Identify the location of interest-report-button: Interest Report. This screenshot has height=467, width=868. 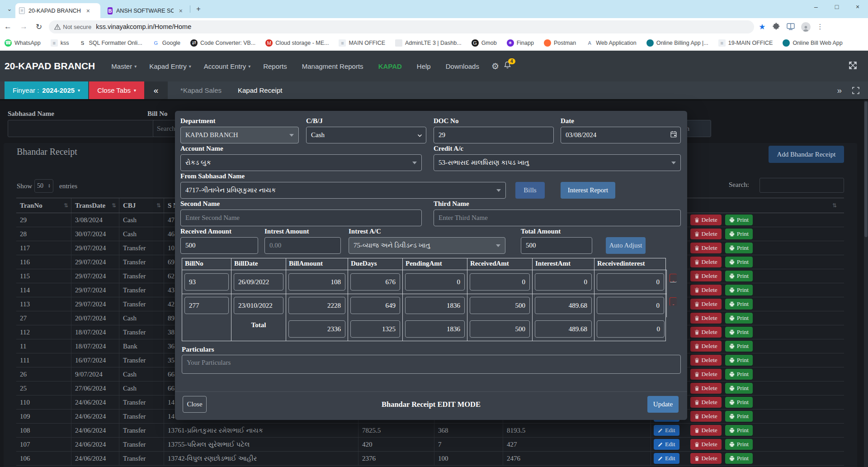
(588, 190).